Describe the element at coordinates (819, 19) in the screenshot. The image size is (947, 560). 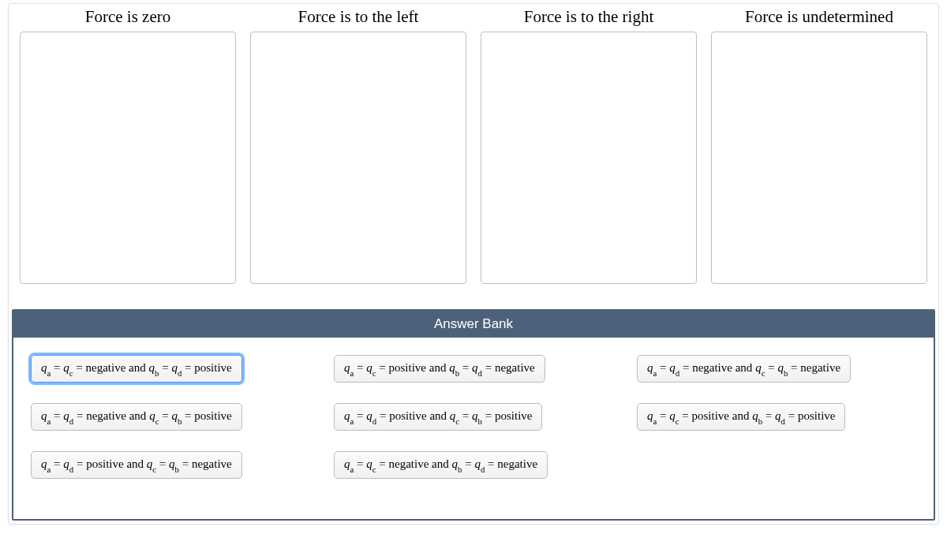
I see `drop-column-title: Force is undetermined` at that location.